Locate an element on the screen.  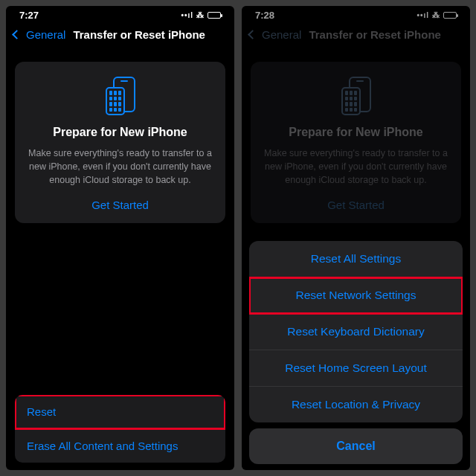
reset-network-settings-button: Reset Network Settings is located at coordinates (356, 296).